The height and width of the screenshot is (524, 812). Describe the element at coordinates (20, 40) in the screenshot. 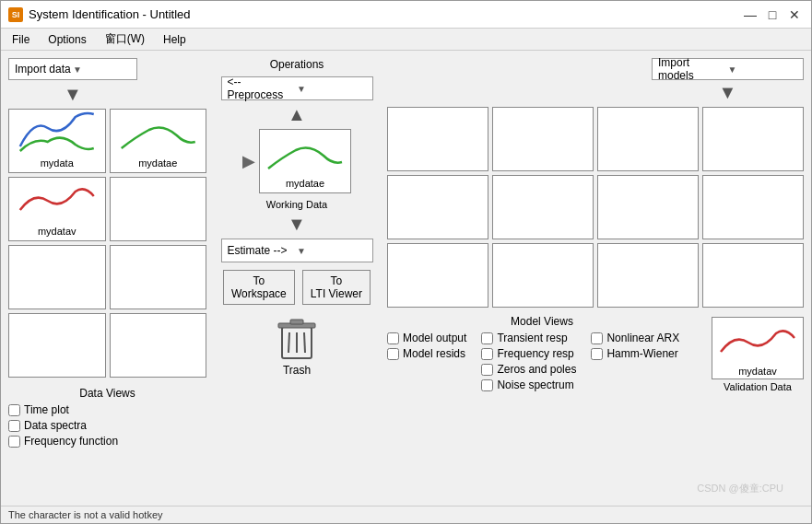

I see `menu-file: File` at that location.